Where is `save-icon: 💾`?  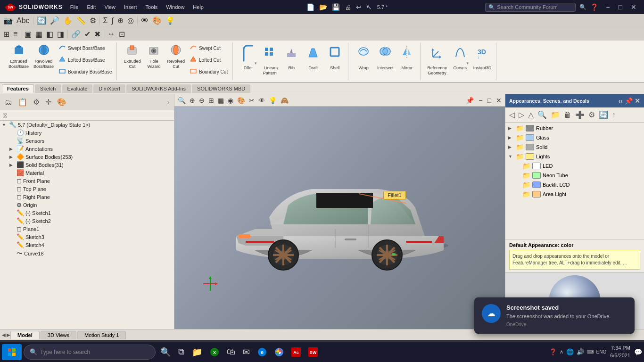 save-icon: 💾 is located at coordinates (336, 7).